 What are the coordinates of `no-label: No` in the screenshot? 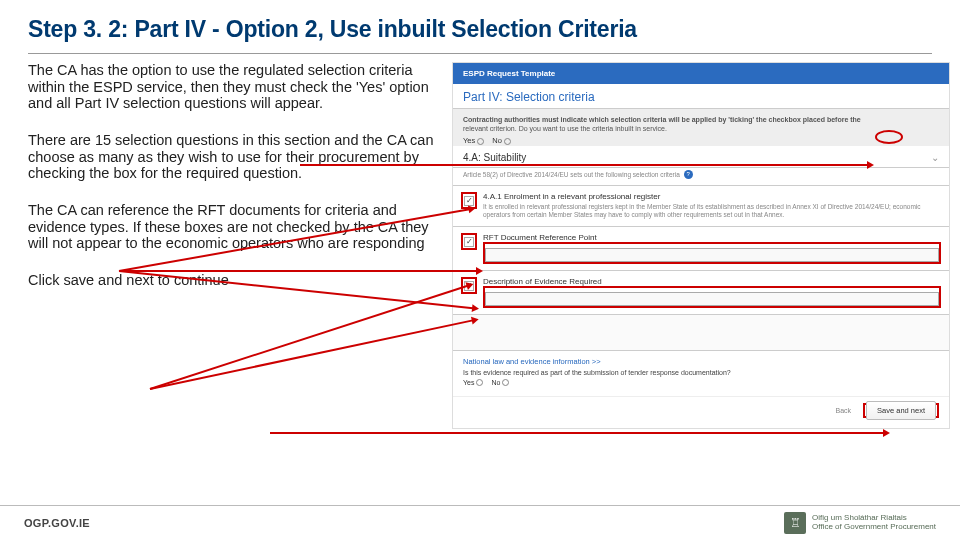 It's located at (497, 140).